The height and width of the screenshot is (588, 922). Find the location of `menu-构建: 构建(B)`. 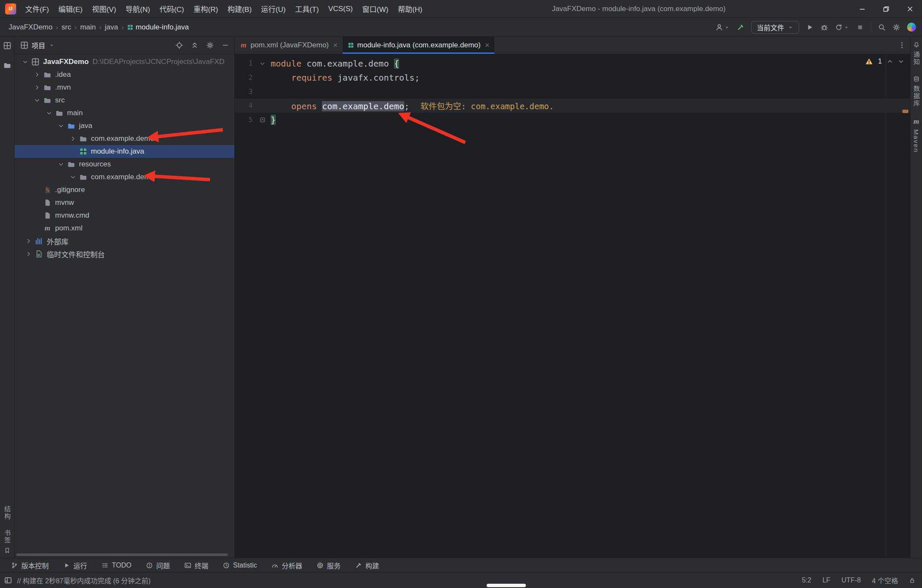

menu-构建: 构建(B) is located at coordinates (240, 9).